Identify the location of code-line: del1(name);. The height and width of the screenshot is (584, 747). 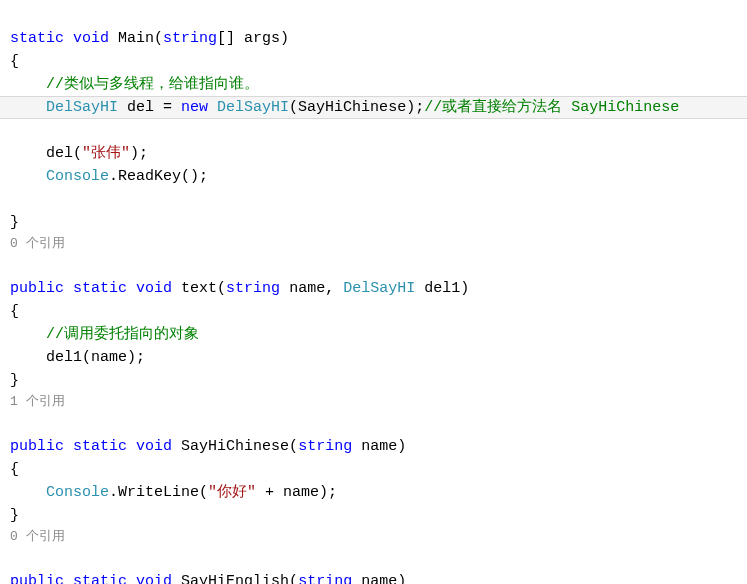
(78, 358).